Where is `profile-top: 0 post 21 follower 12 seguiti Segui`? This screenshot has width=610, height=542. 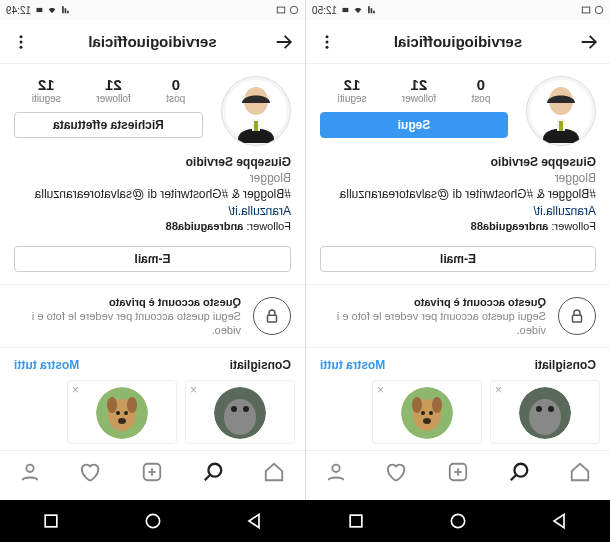
profile-top: 0 post 21 follower 12 seguiti Segui is located at coordinates (458, 108).